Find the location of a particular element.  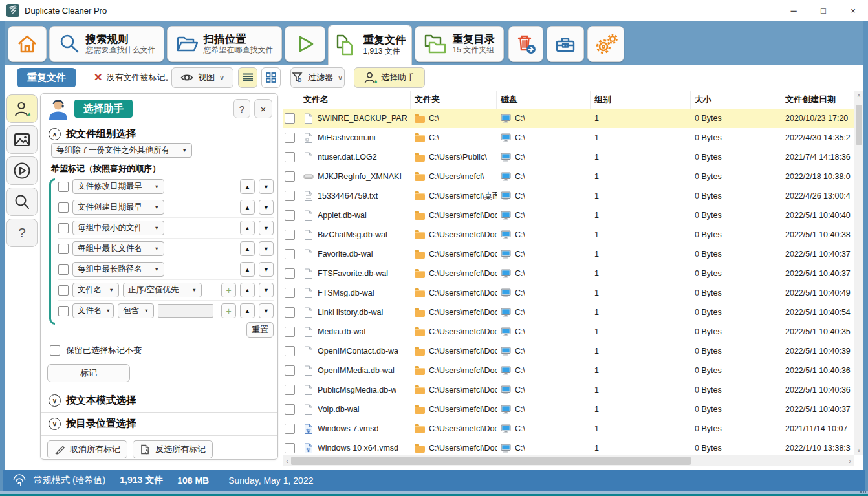

scroll-right-arrow-icon: › is located at coordinates (850, 460).